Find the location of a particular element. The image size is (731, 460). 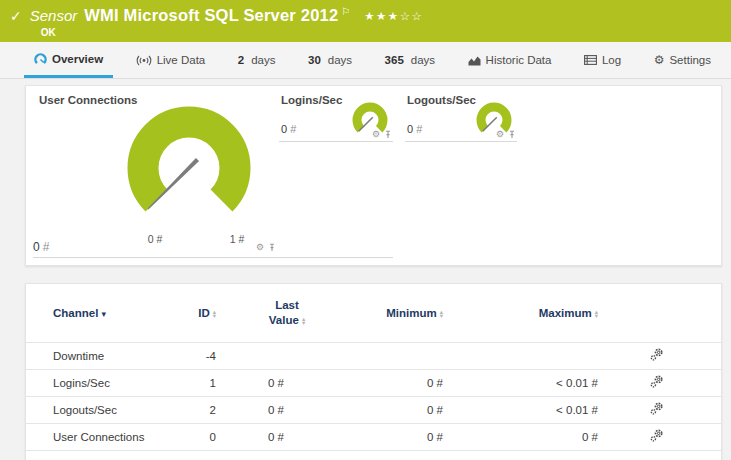

table-row-filler is located at coordinates (374, 455).